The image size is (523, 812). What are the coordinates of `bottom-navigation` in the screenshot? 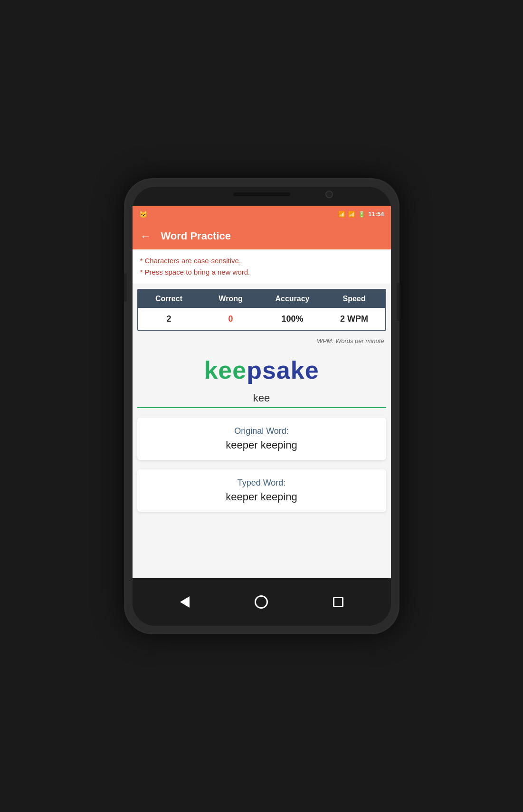 It's located at (262, 602).